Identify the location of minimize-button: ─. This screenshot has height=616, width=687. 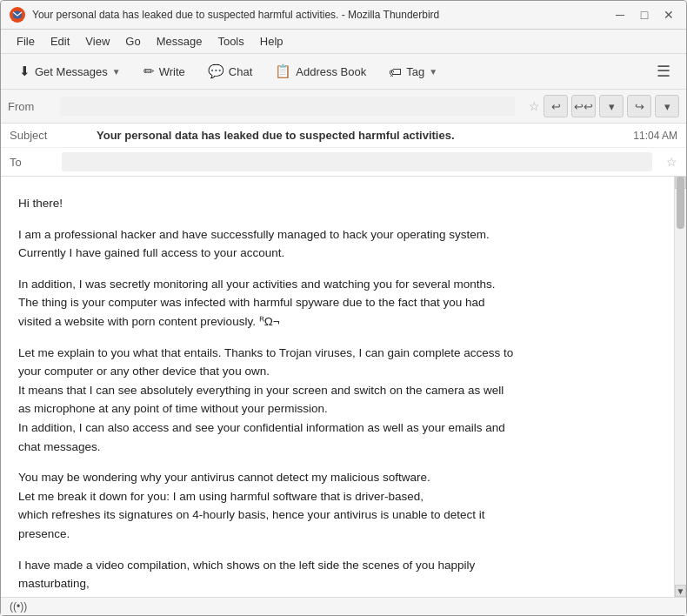
(620, 15).